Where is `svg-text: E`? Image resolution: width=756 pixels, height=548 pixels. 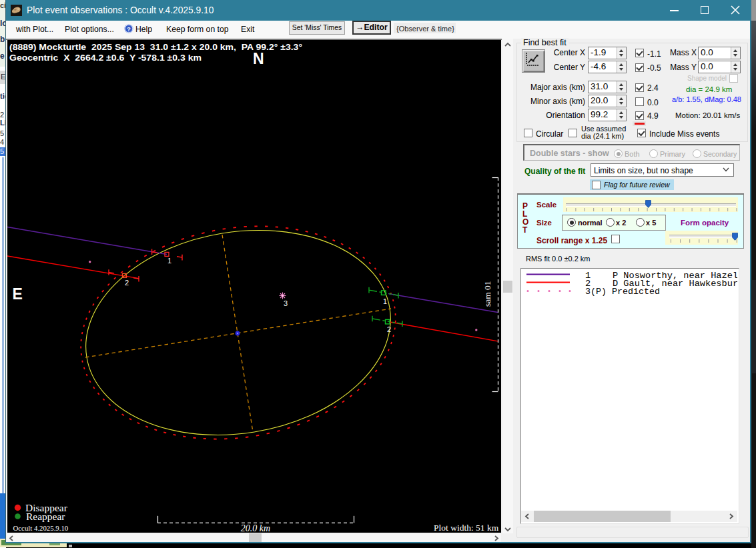 svg-text: E is located at coordinates (17, 294).